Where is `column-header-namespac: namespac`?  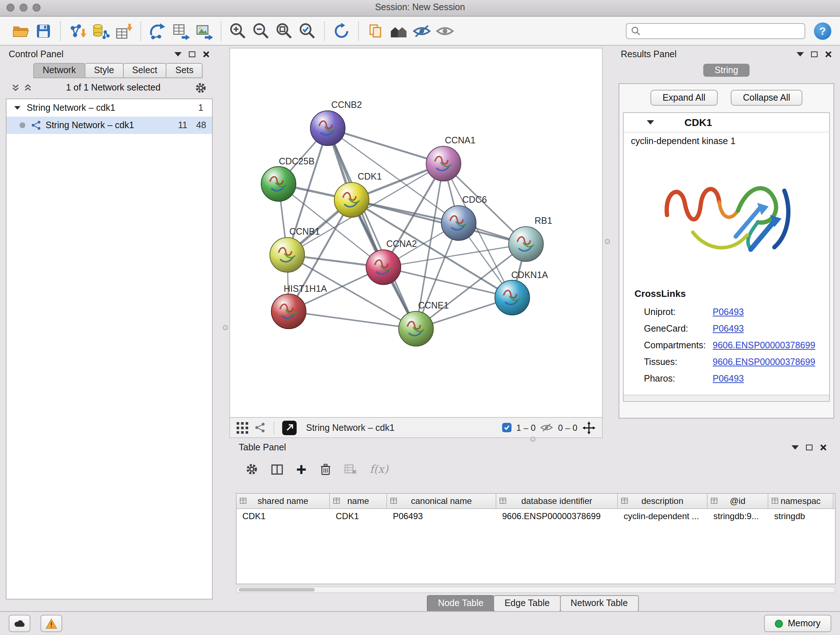
column-header-namespac: namespac is located at coordinates (801, 501).